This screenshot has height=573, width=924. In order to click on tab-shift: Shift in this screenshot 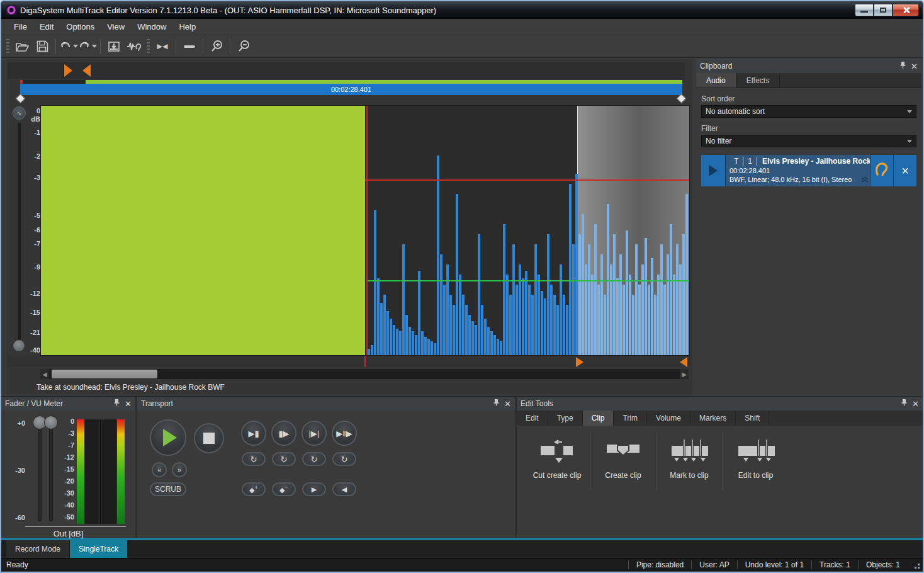, I will do `click(753, 418)`.